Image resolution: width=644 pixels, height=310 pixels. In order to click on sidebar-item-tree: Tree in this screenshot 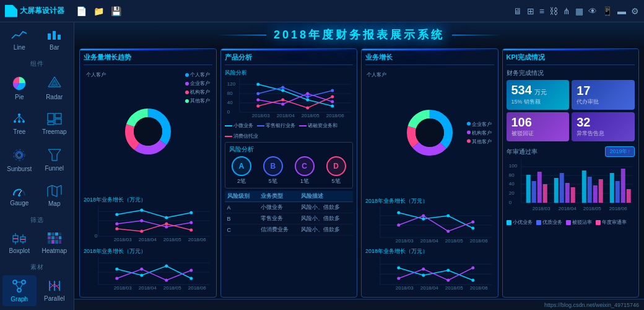, I will do `click(20, 124)`.